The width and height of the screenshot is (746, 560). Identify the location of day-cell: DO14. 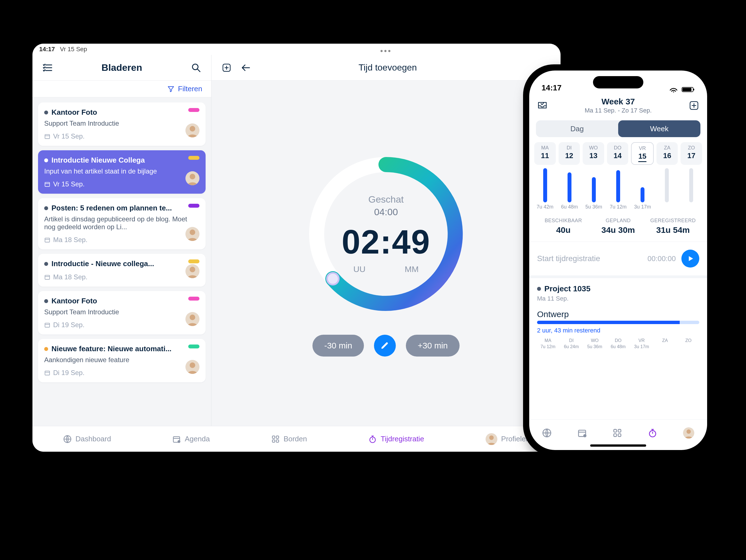
(618, 153).